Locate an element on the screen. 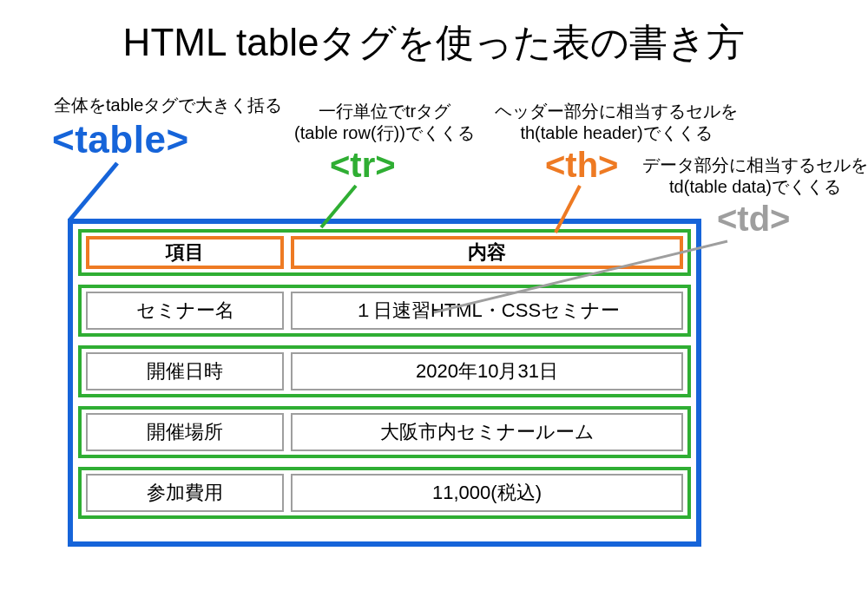 The width and height of the screenshot is (868, 597). frame-td: 参加費用 is located at coordinates (185, 493).